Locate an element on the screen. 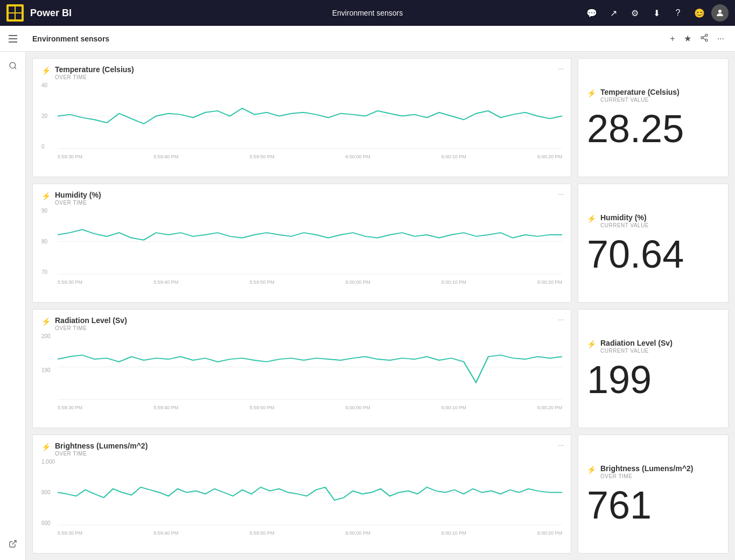  brightness-x-labels: 5:59:30 PM 5:59:40 PM 5:59:50 PM 6:00:00… is located at coordinates (310, 533).